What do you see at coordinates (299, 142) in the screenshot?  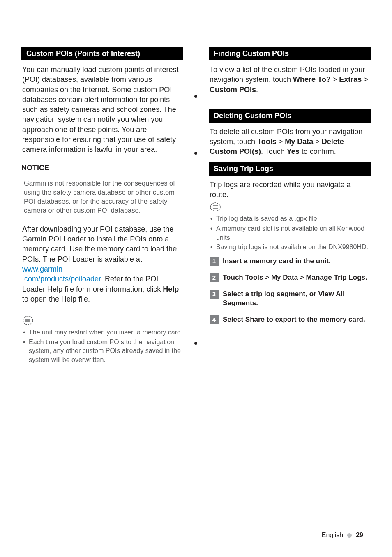 I see `deleting-b2: My Data` at bounding box center [299, 142].